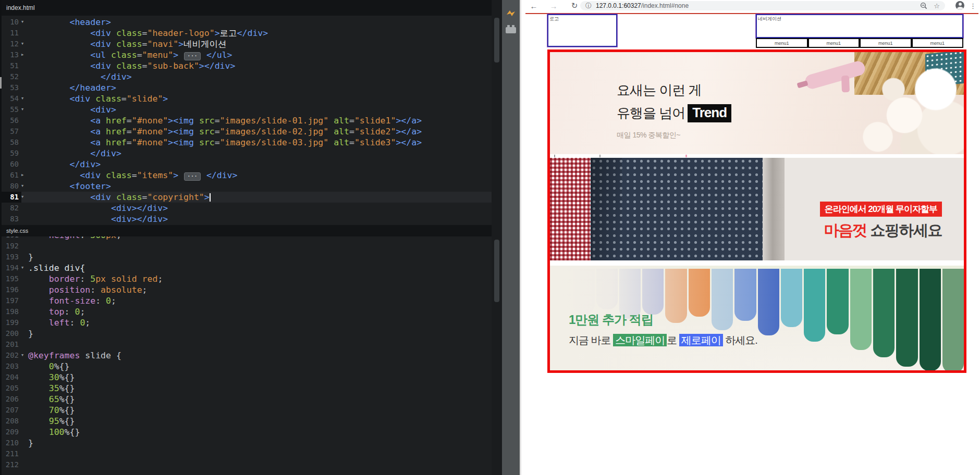  What do you see at coordinates (251, 33) in the screenshot?
I see `code-line-11: 11 <div class="header-logo">로고</div>` at bounding box center [251, 33].